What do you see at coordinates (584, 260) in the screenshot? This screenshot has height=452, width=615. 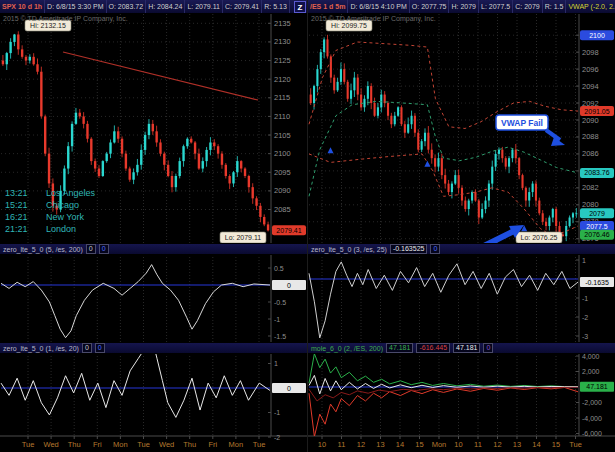 I see `axis-label: 1` at bounding box center [584, 260].